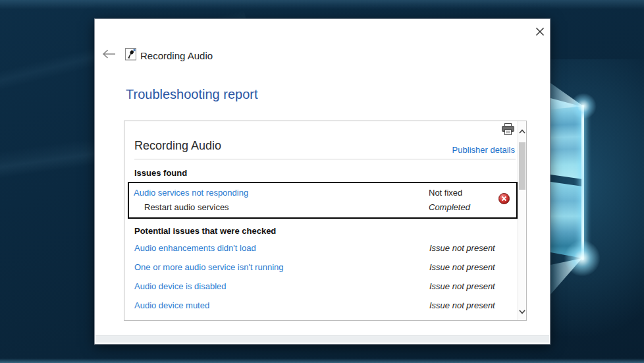 The height and width of the screenshot is (363, 644). Describe the element at coordinates (176, 55) in the screenshot. I see `window-title: Recording Audio` at that location.